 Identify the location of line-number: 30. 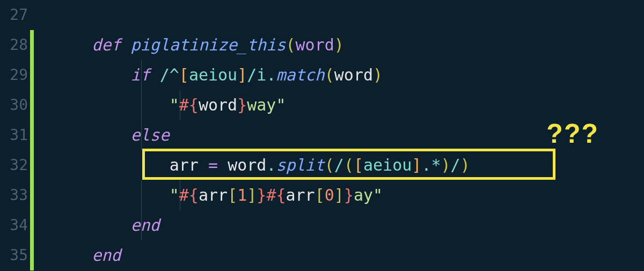
(14, 105).